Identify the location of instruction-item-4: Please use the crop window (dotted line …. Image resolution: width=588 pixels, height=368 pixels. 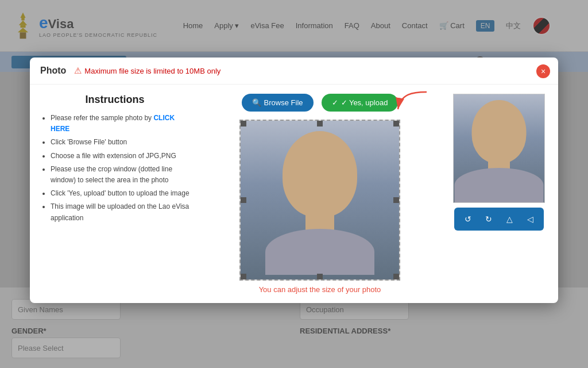
(120, 175).